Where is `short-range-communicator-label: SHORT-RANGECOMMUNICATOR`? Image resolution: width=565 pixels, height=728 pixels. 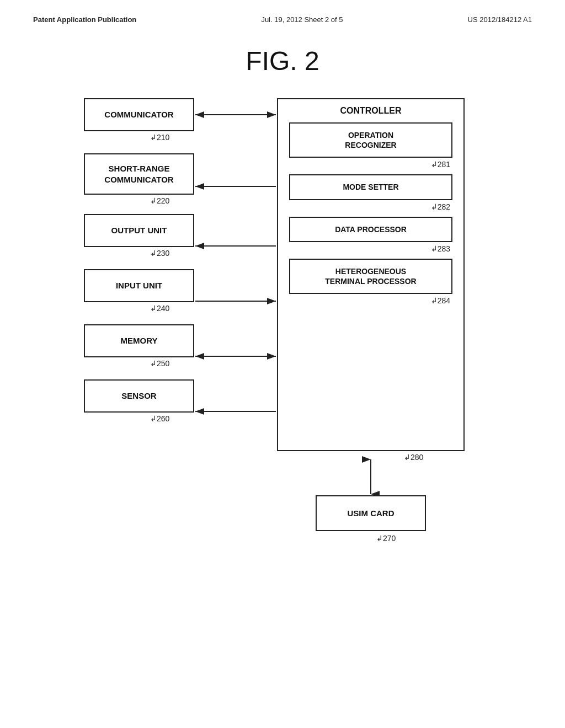 short-range-communicator-label: SHORT-RANGECOMMUNICATOR is located at coordinates (139, 174).